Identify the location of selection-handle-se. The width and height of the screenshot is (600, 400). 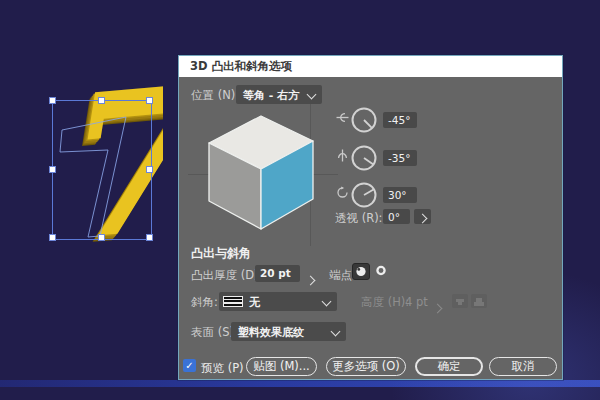
(150, 238).